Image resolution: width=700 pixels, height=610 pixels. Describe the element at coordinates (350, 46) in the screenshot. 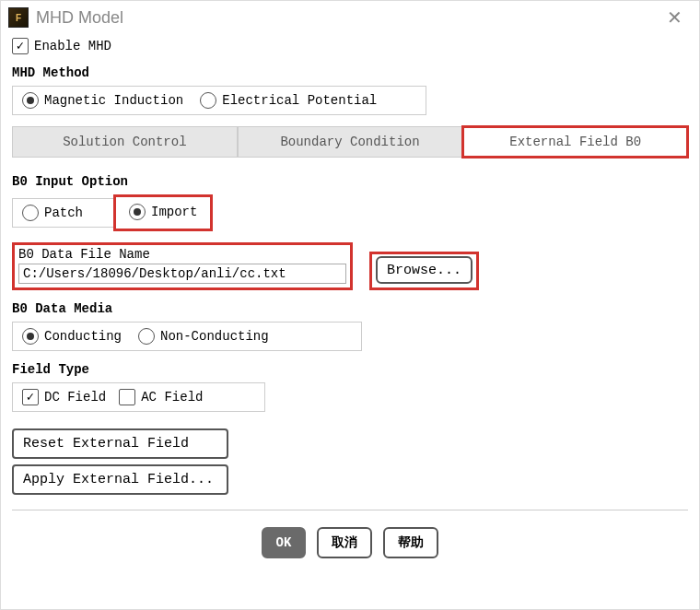

I see `enable-mhd-row: ✓ Enable MHD` at that location.